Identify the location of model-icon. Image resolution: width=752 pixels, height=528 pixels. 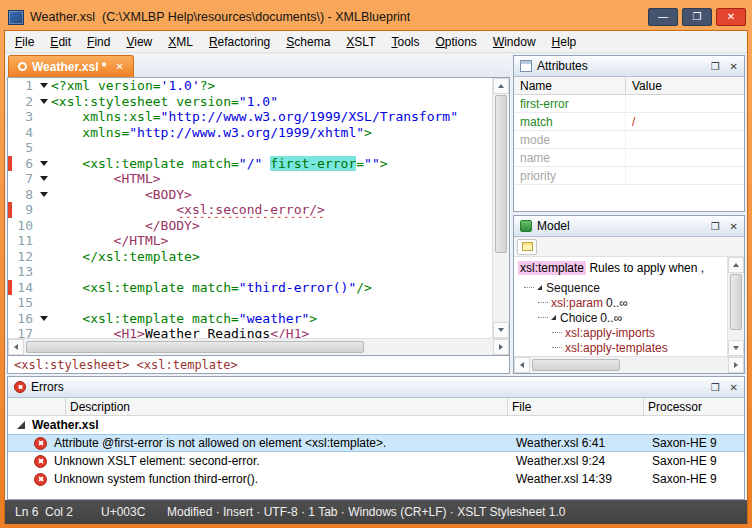
(526, 226).